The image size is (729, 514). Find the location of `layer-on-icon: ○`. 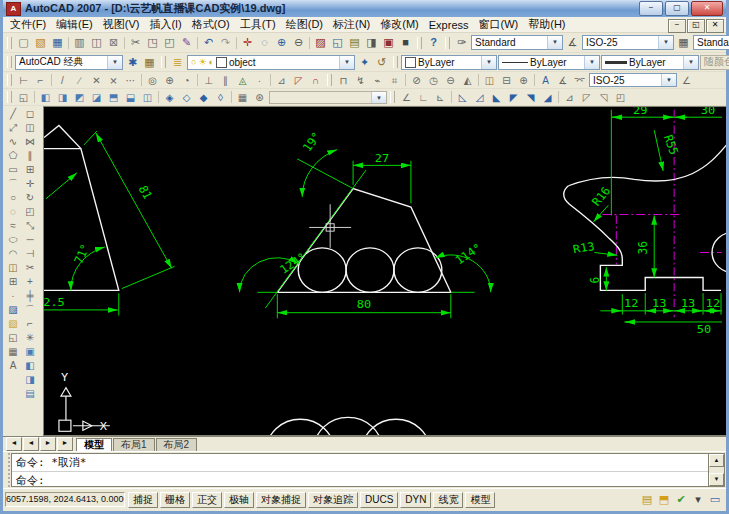

layer-on-icon: ○ is located at coordinates (194, 62).